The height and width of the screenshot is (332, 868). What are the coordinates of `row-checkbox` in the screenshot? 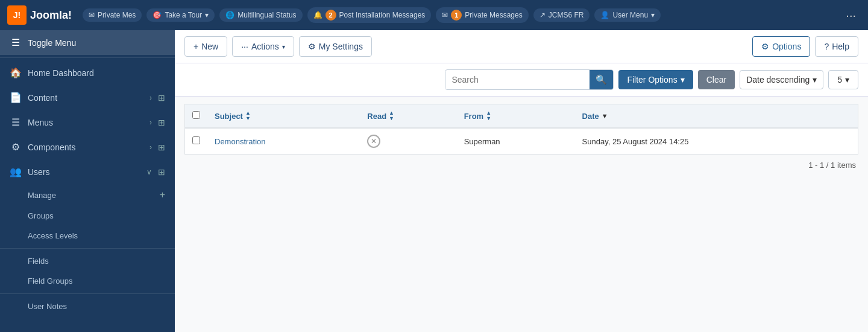 It's located at (197, 140).